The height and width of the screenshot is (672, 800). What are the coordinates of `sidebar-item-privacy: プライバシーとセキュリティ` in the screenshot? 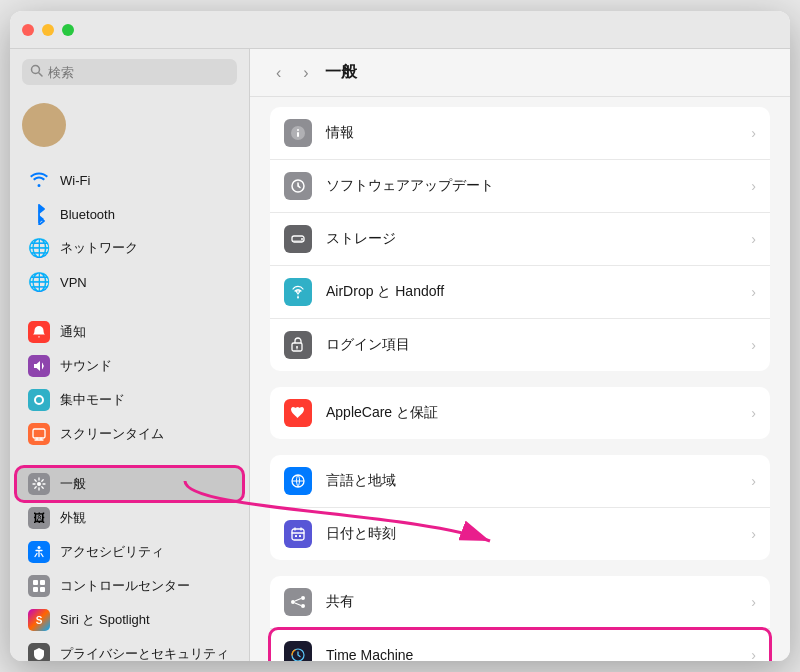 It's located at (130, 649).